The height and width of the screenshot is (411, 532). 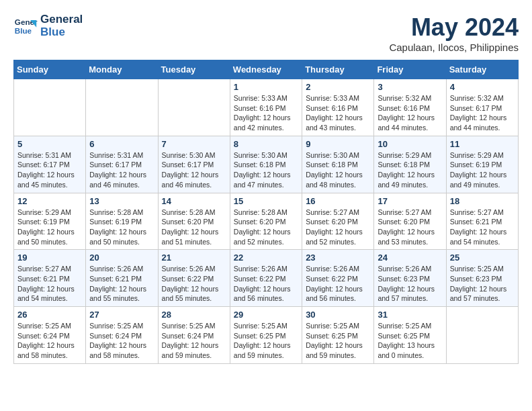 I want to click on day-cell: 12Sunrise: 5:29 AM Sunset: 6:19 PM Dayli…, so click(x=50, y=222).